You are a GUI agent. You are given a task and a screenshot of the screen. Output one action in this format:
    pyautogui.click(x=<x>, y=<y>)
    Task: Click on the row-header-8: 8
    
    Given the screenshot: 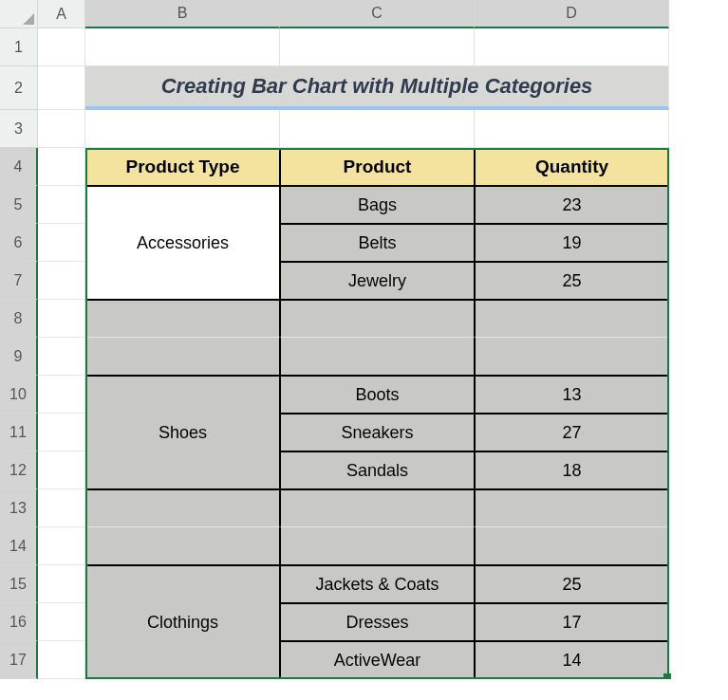 What is the action you would take?
    pyautogui.click(x=19, y=319)
    